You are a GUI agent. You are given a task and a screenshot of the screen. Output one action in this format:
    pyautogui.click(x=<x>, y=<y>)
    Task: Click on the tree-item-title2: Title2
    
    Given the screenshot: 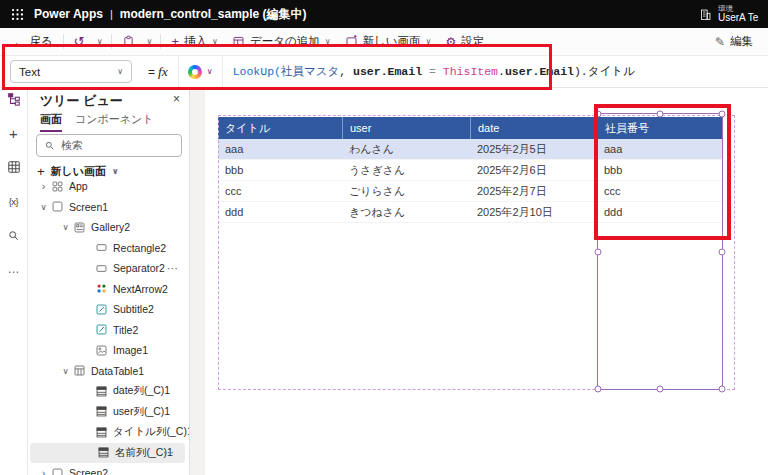 What is the action you would take?
    pyautogui.click(x=108, y=330)
    